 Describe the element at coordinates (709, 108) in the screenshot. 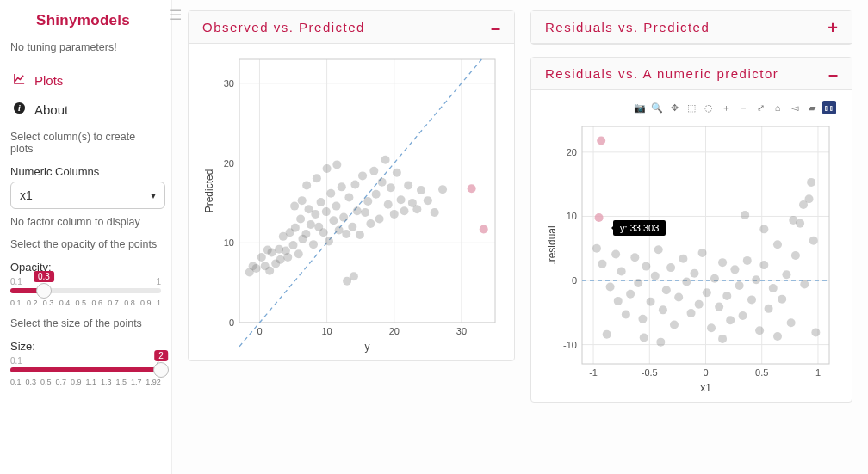

I see `lasso-icon: ◌` at that location.